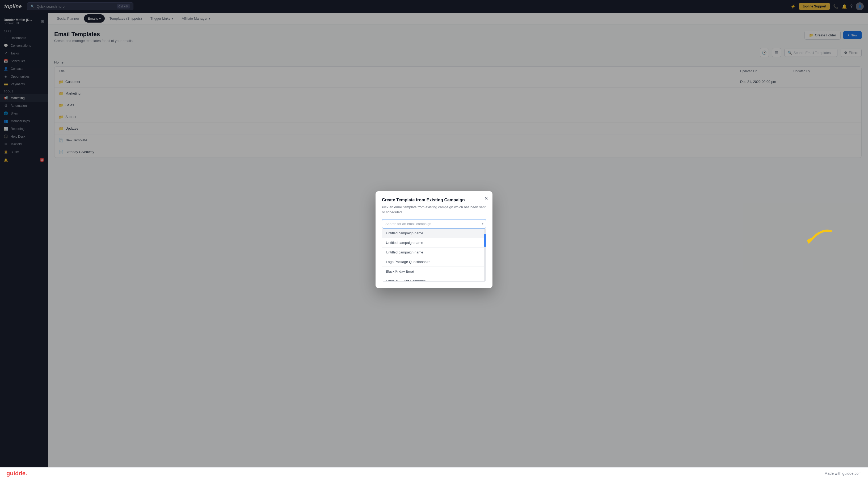  I want to click on modal-title: Create Template from Existing Campaign, so click(434, 200).